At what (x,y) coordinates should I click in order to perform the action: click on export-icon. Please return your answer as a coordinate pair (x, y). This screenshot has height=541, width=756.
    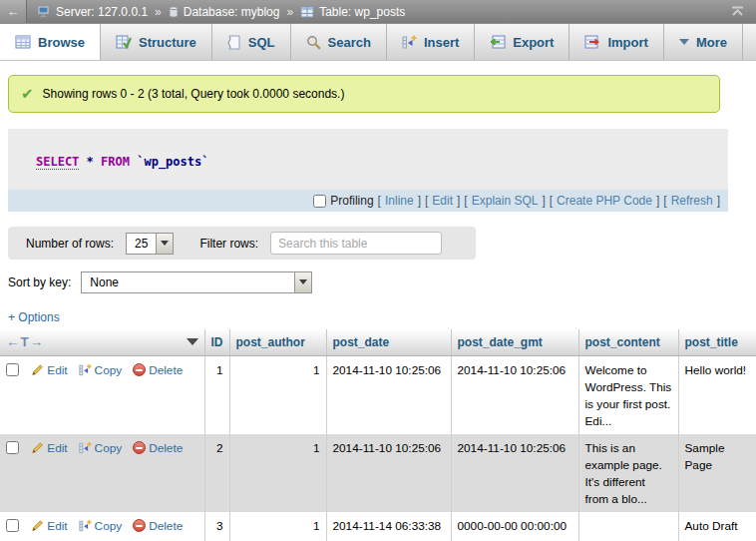
    Looking at the image, I should click on (498, 42).